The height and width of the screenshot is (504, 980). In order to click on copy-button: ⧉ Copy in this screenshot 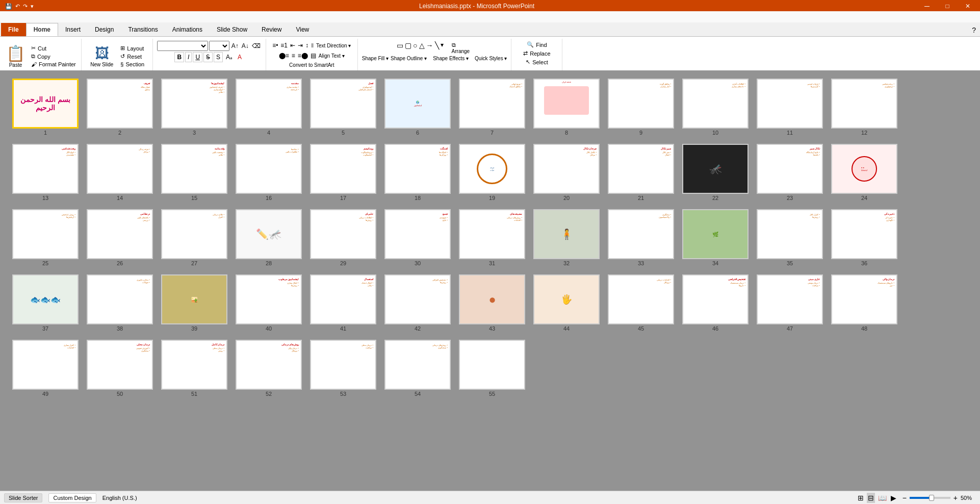, I will do `click(54, 56)`.